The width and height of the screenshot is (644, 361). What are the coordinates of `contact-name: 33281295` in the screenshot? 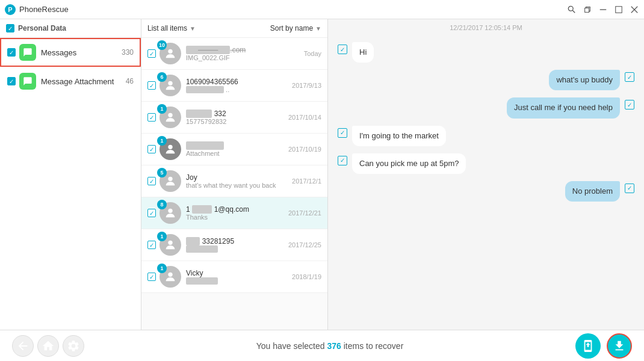 It's located at (237, 241).